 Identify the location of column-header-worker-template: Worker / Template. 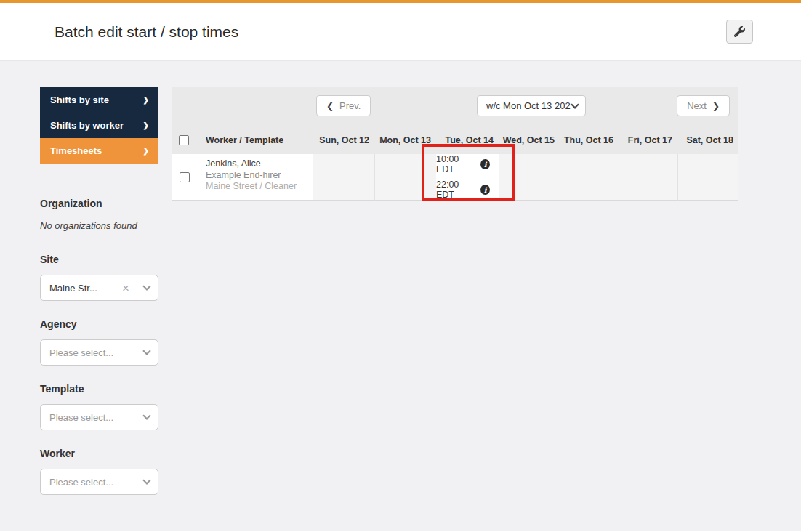
(254, 140).